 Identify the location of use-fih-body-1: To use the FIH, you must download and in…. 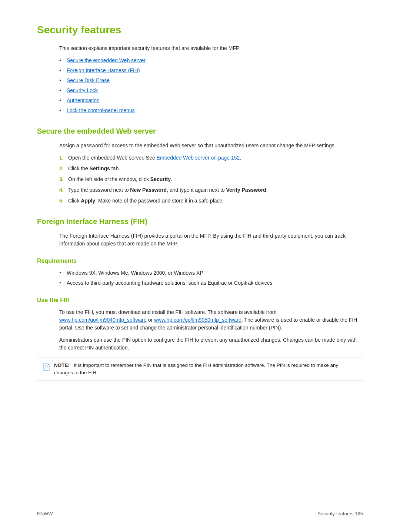
(211, 320).